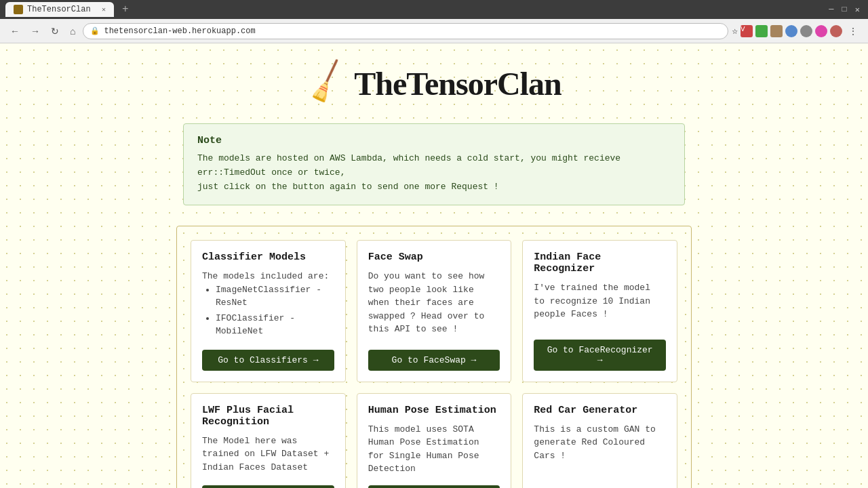 The image size is (868, 488). I want to click on tab-close-button: ✕, so click(104, 9).